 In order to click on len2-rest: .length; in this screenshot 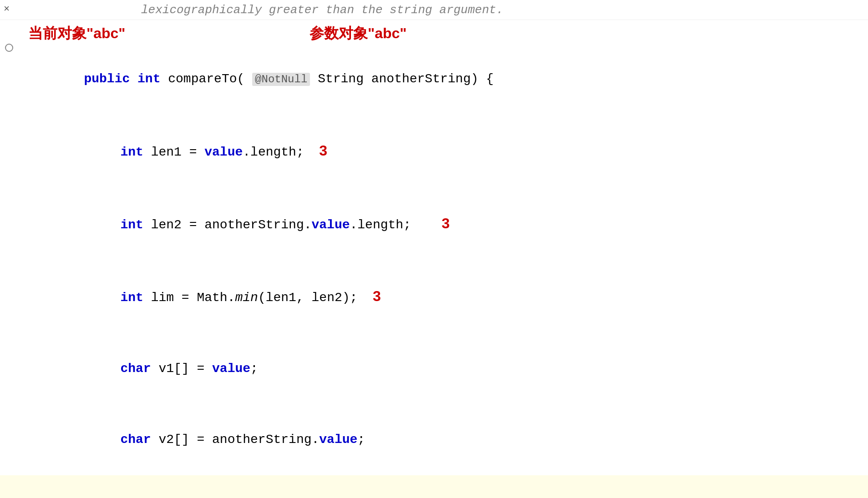, I will do `click(396, 225)`.